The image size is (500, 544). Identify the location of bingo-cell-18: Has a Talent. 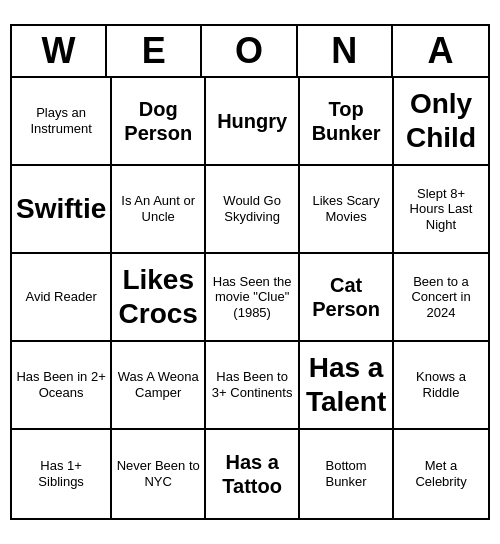
(347, 386).